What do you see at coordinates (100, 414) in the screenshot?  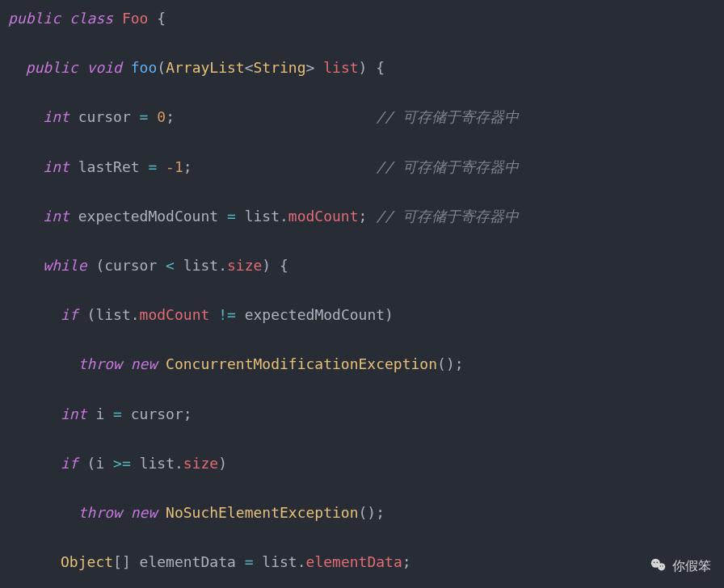 I see `var-i: i` at bounding box center [100, 414].